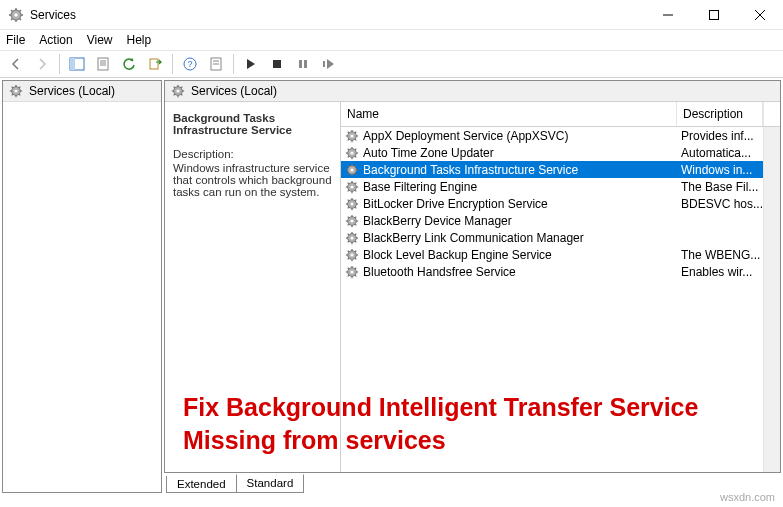 The image size is (783, 507). What do you see at coordinates (277, 64) in the screenshot?
I see `stop-button` at bounding box center [277, 64].